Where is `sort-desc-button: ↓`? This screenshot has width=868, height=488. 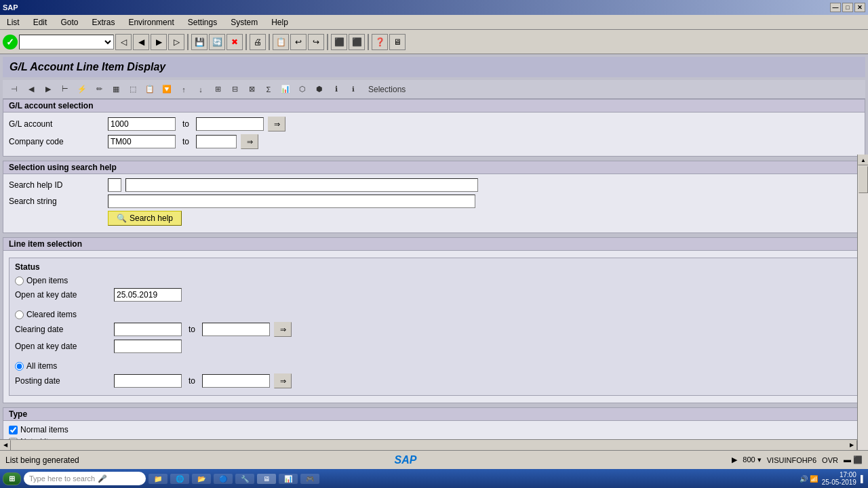
sort-desc-button: ↓ is located at coordinates (201, 89).